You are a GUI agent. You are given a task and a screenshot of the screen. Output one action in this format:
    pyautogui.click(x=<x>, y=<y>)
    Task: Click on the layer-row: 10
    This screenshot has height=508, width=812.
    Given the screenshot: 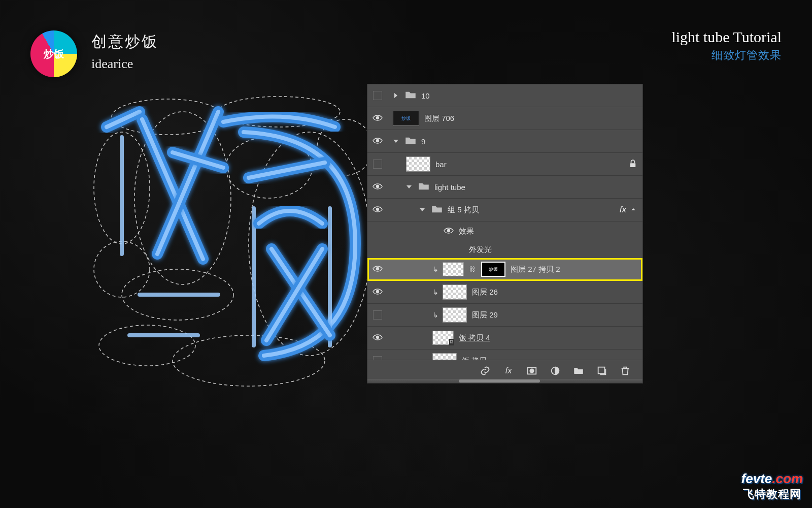 What is the action you would take?
    pyautogui.click(x=505, y=96)
    